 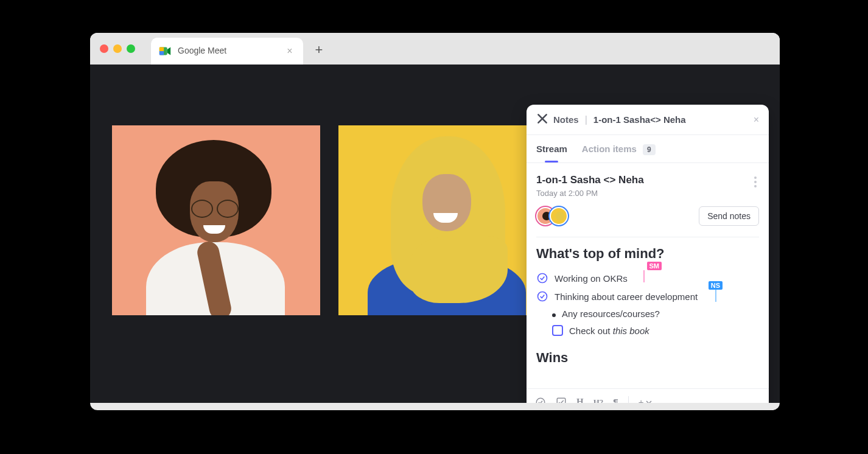 I want to click on collaborator-cursor-sm, so click(x=644, y=276).